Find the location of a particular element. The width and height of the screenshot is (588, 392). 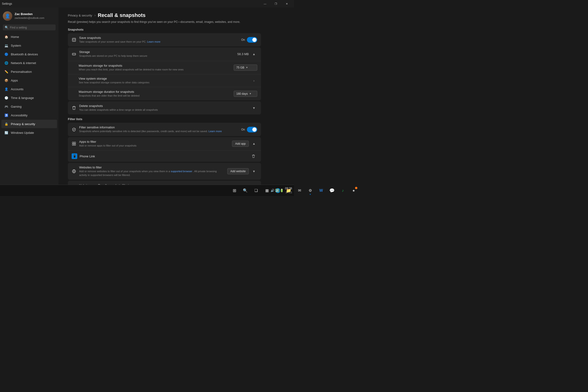

sidebar-item-label-personalisation: Personalisation is located at coordinates (21, 72).